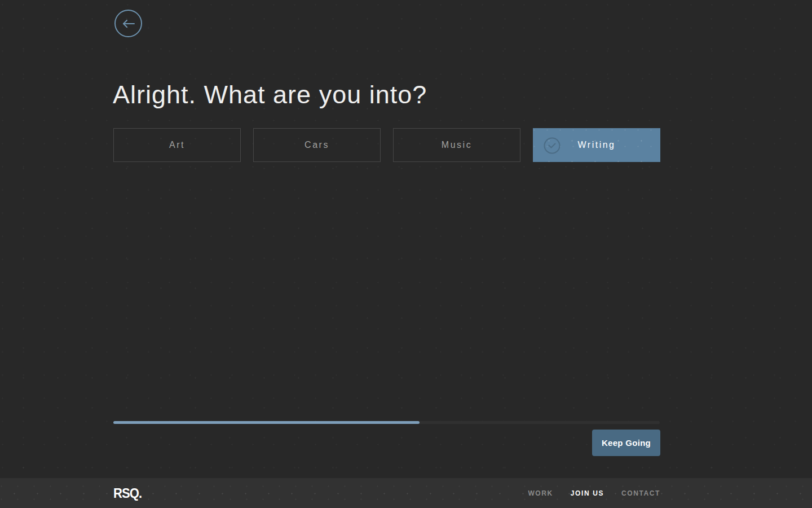  What do you see at coordinates (270, 95) in the screenshot?
I see `page-title: Alright. What are you into?` at bounding box center [270, 95].